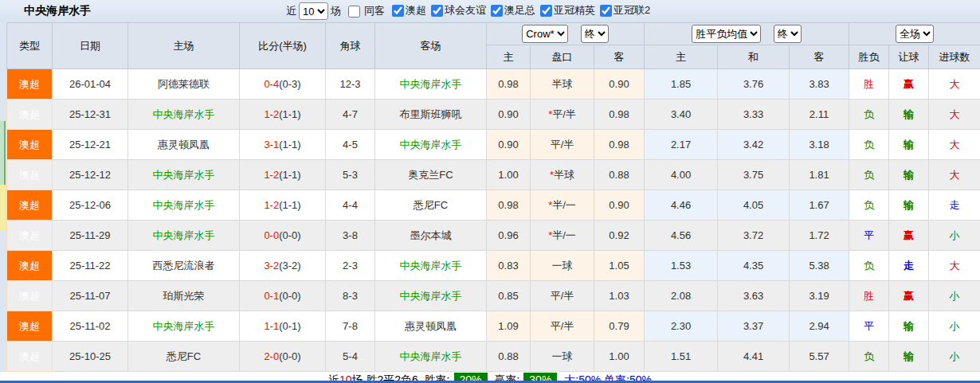 This screenshot has width=980, height=383. I want to click on avg-draw-cell: 4.41, so click(754, 357).